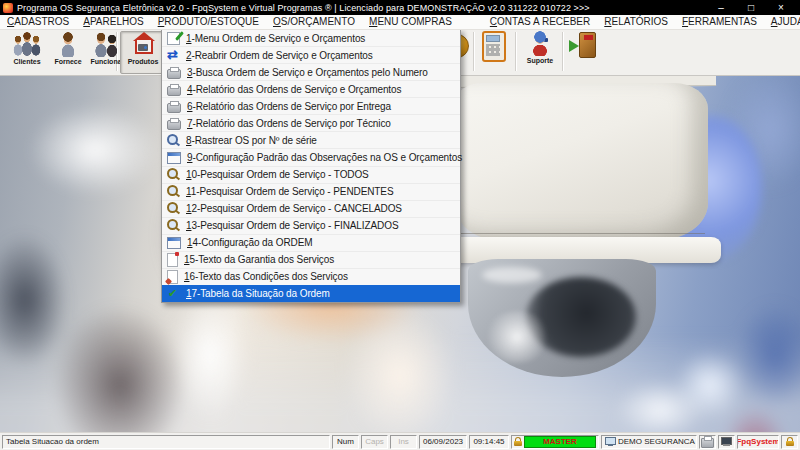  What do you see at coordinates (308, 72) in the screenshot?
I see `dropdown-item-label: 3-Busca Ordem de Serviço e Orçamentos pe…` at bounding box center [308, 72].